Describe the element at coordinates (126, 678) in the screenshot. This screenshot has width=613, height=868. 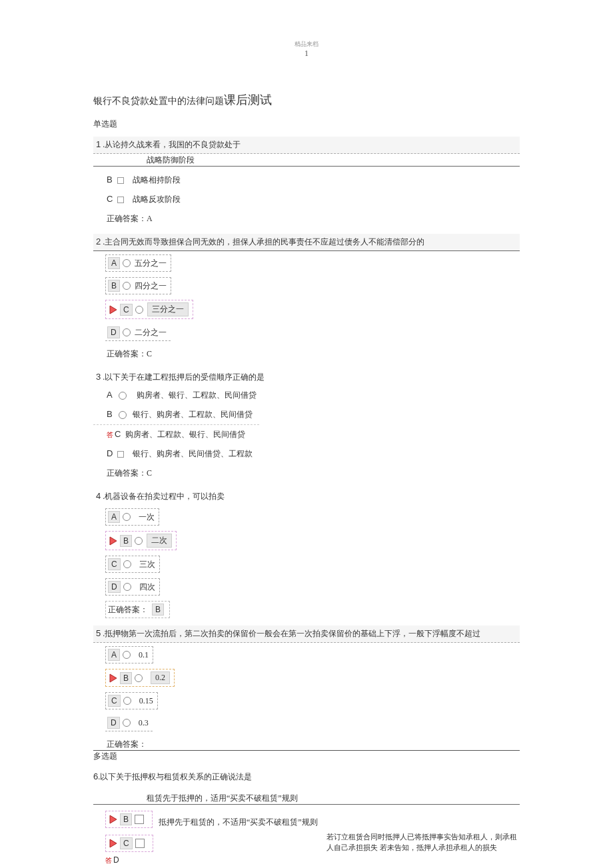
I see `q5-b-letter: B` at that location.